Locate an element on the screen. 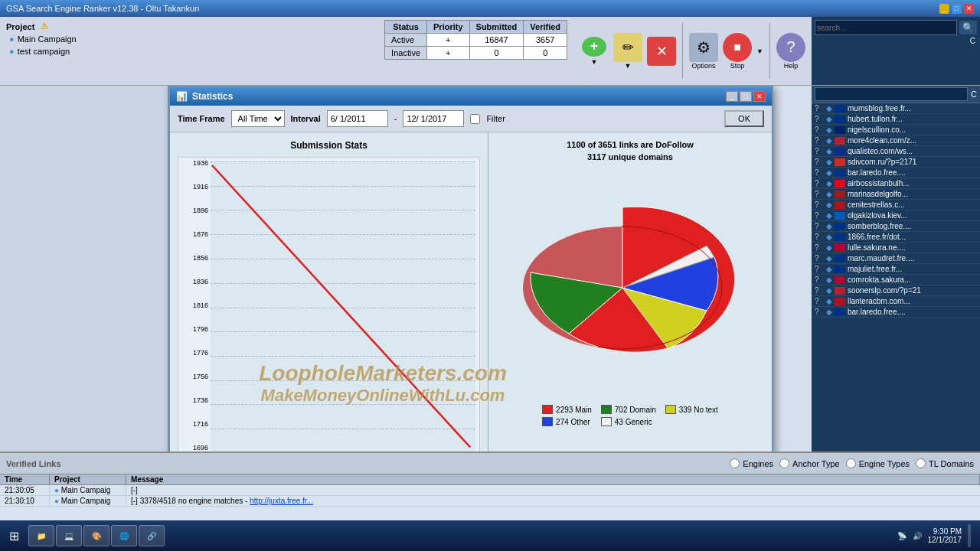 Image resolution: width=980 pixels, height=551 pixels. log-row: 21:30:05 ● Main Campaig [-] is located at coordinates (490, 491).